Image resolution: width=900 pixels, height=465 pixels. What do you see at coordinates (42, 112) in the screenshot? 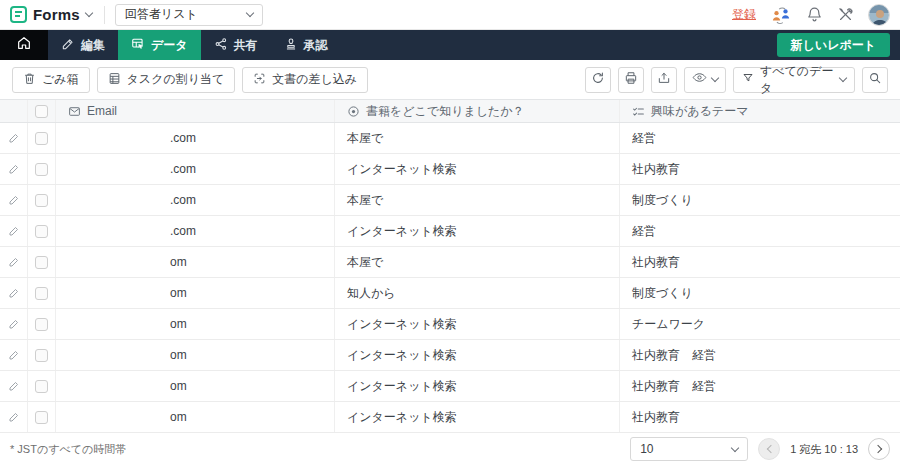
I see `select-all-checkbox` at bounding box center [42, 112].